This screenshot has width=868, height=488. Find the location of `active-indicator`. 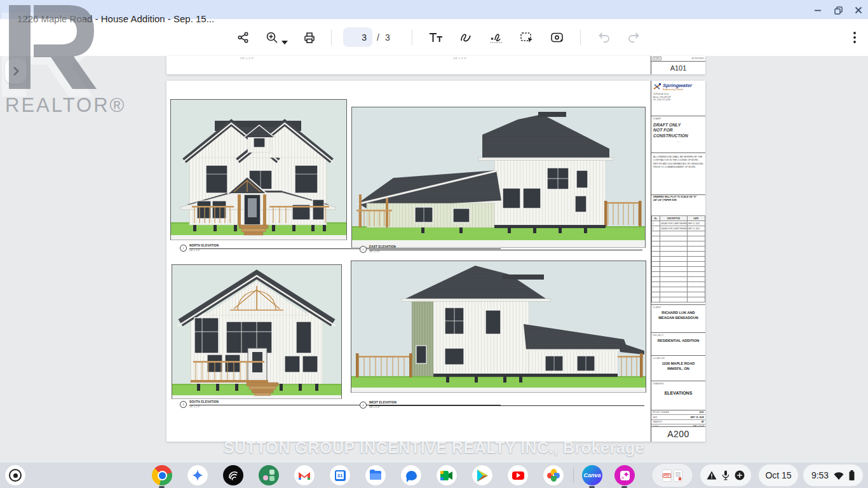

active-indicator is located at coordinates (592, 487).